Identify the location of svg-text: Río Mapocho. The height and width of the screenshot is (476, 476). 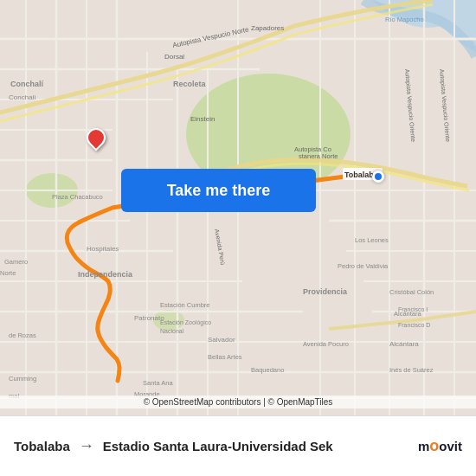
(405, 19).